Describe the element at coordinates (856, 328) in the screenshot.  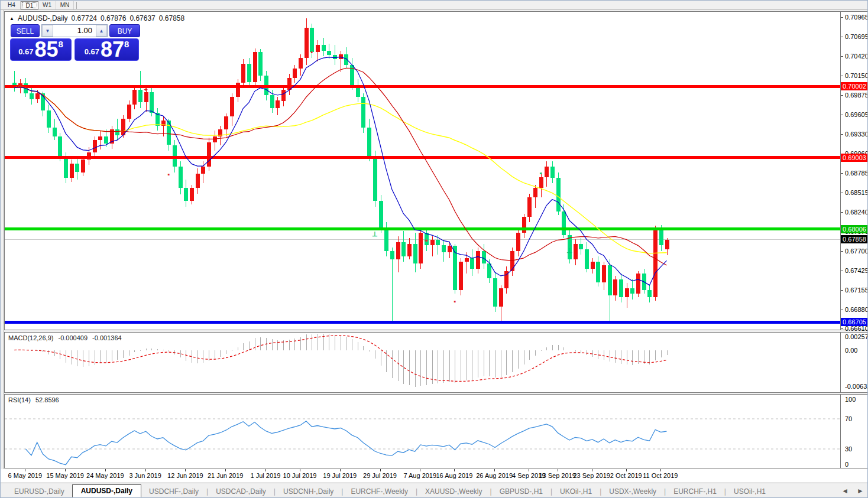
I see `price-axis-label: 0.66610` at that location.